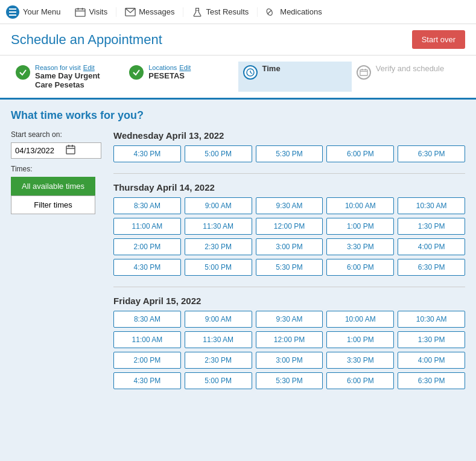 This screenshot has width=476, height=461. Describe the element at coordinates (290, 300) in the screenshot. I see `date-heading-friday: Friday April 15, 2022` at that location.